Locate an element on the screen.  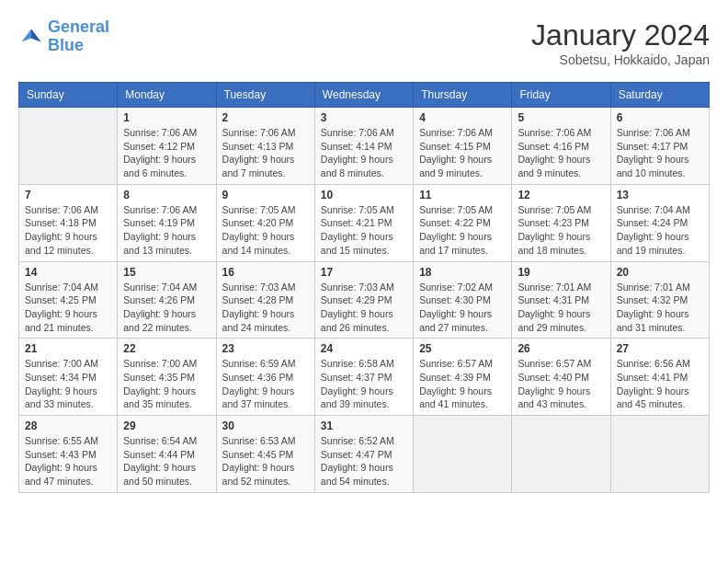
day-info: Sunrise: 7:05 AM Sunset: 4:21 PM Dayligh… is located at coordinates (364, 230).